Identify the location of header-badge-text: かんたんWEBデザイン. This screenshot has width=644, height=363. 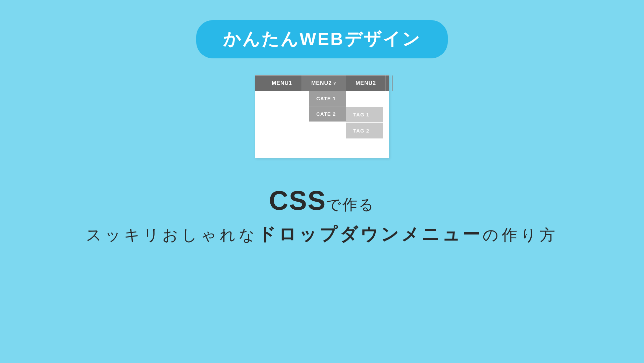
(322, 39).